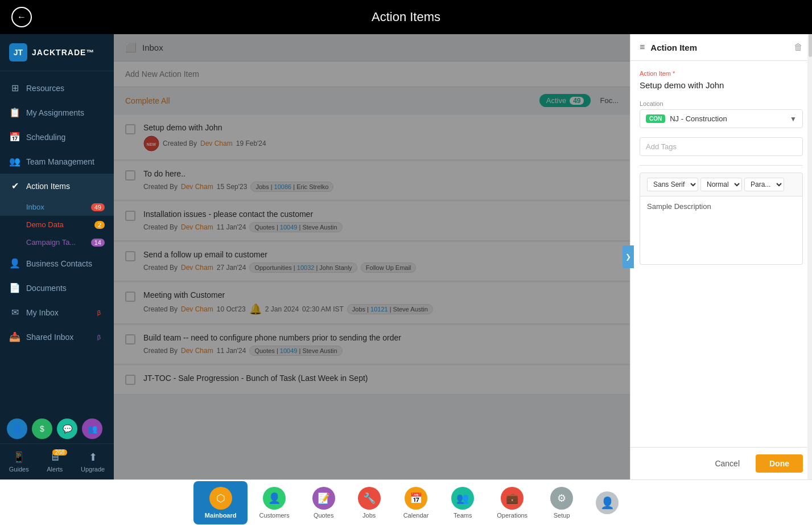 The width and height of the screenshot is (812, 525). I want to click on back-button: ←, so click(22, 17).